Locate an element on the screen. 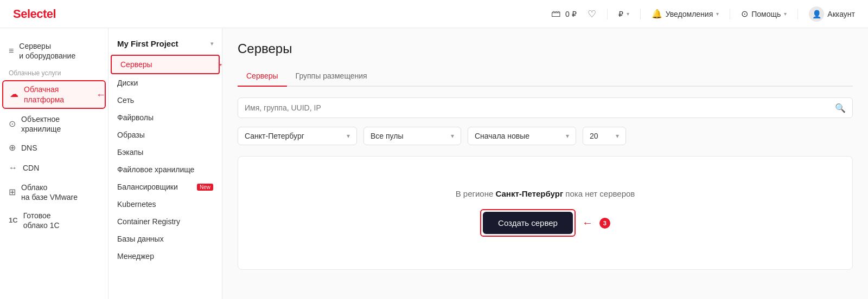 Image resolution: width=868 pixels, height=299 pixels. arrow-left-icon: ← is located at coordinates (101, 94).